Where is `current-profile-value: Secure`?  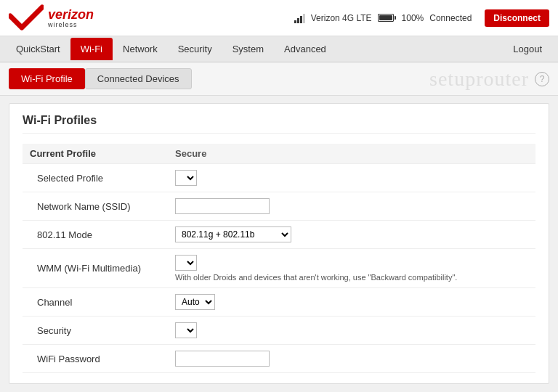
current-profile-value: Secure is located at coordinates (352, 154).